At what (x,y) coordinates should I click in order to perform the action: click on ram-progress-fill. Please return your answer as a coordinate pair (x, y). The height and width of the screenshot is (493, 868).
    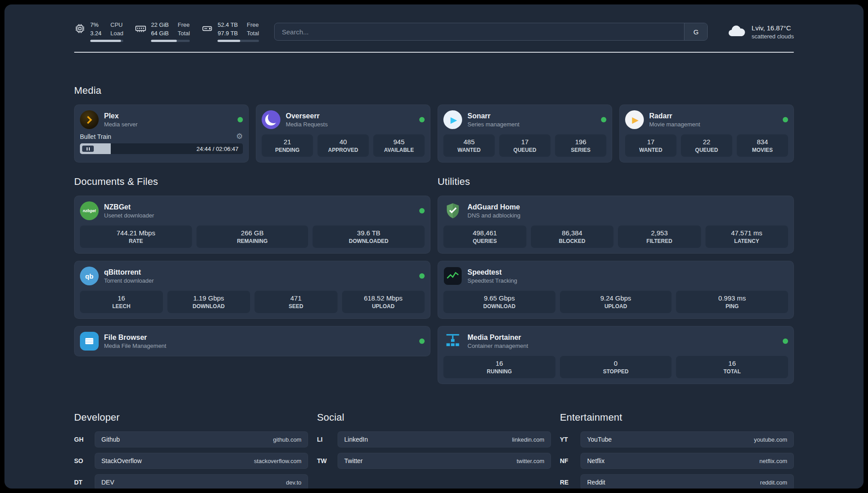
    Looking at the image, I should click on (164, 41).